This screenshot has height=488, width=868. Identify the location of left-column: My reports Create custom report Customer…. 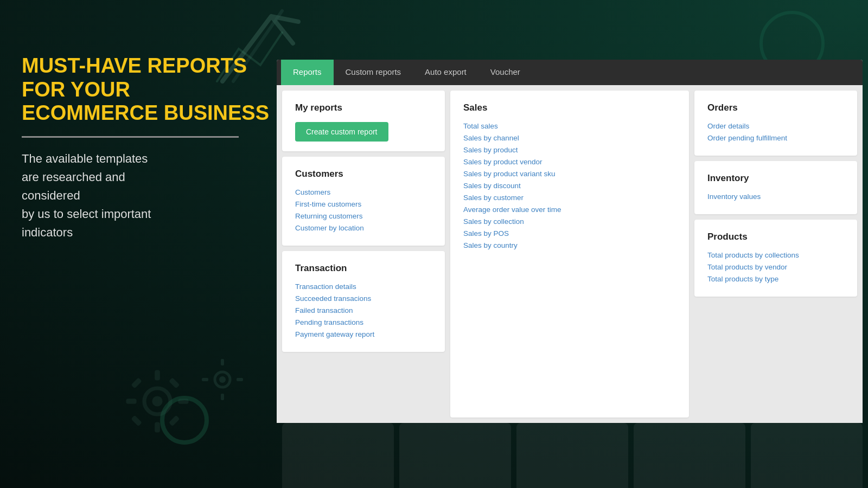
(363, 254).